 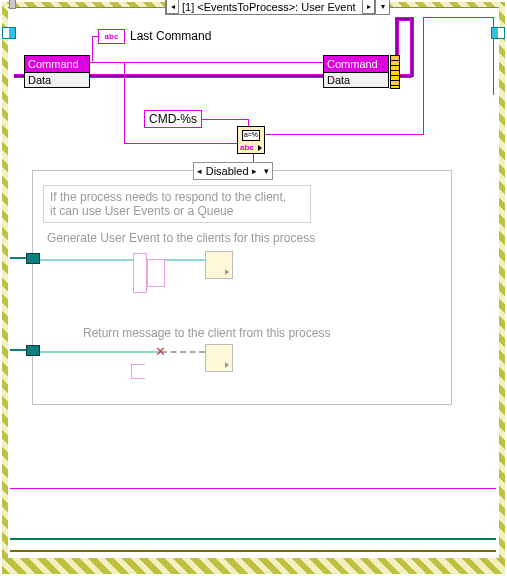 What do you see at coordinates (219, 358) in the screenshot?
I see `enqueue-node` at bounding box center [219, 358].